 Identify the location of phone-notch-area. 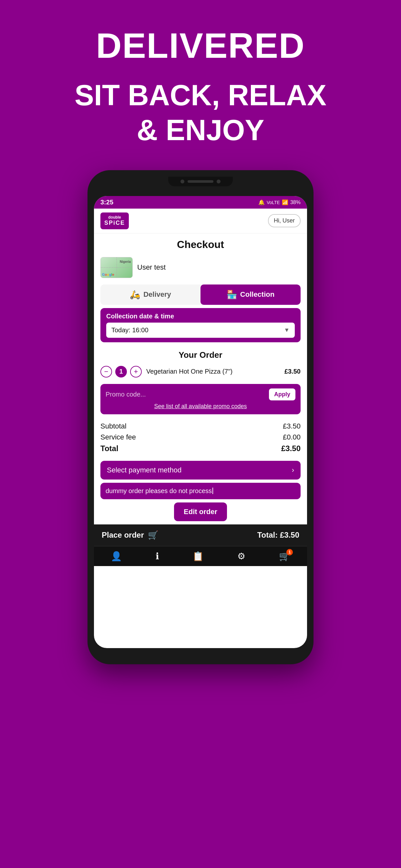
(201, 186).